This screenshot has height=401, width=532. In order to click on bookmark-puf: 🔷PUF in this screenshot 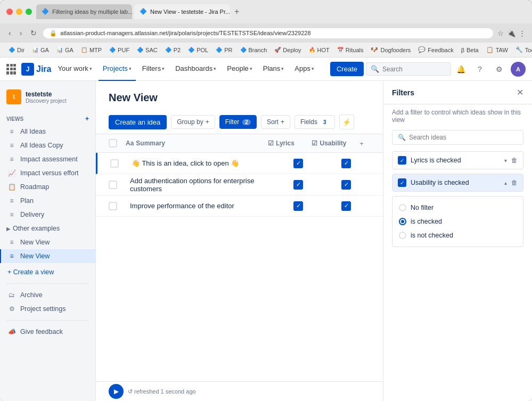, I will do `click(119, 50)`.